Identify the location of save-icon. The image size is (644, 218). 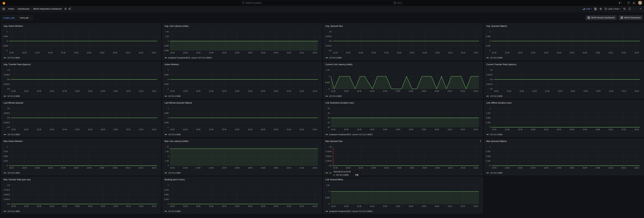
(596, 9).